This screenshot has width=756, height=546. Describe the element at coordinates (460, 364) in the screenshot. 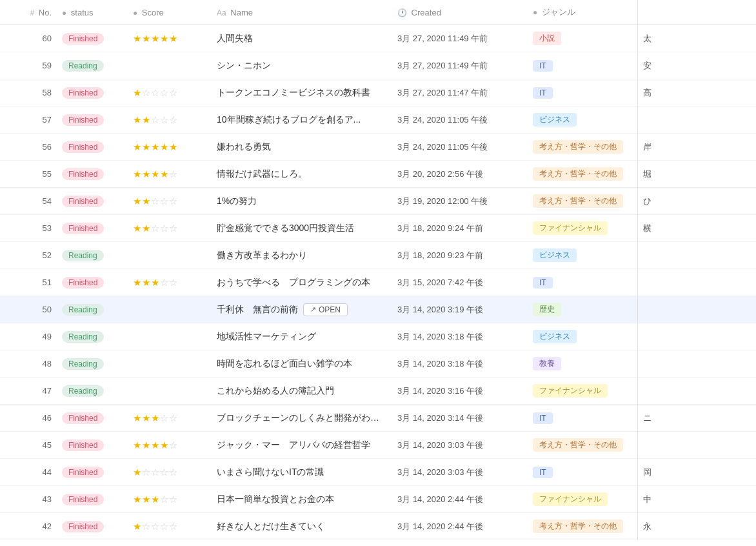

I see `cell-created: 3月 14, 2020 3:18 午後` at that location.